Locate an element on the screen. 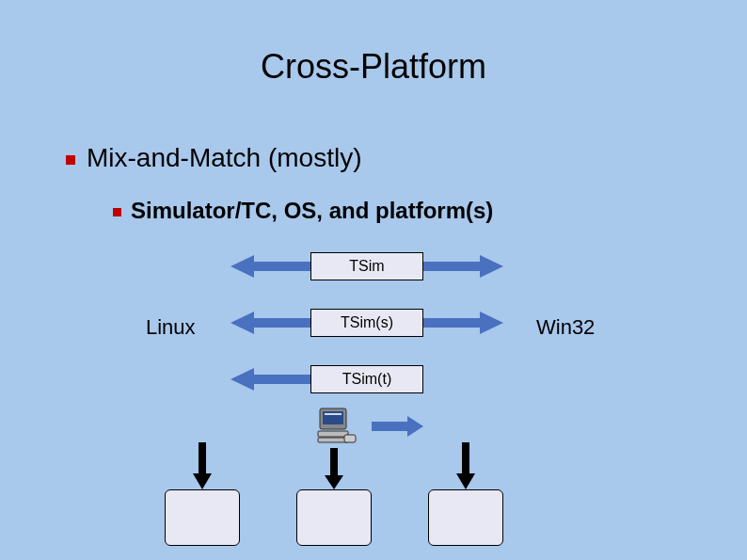  label-linux: Linux is located at coordinates (171, 328).